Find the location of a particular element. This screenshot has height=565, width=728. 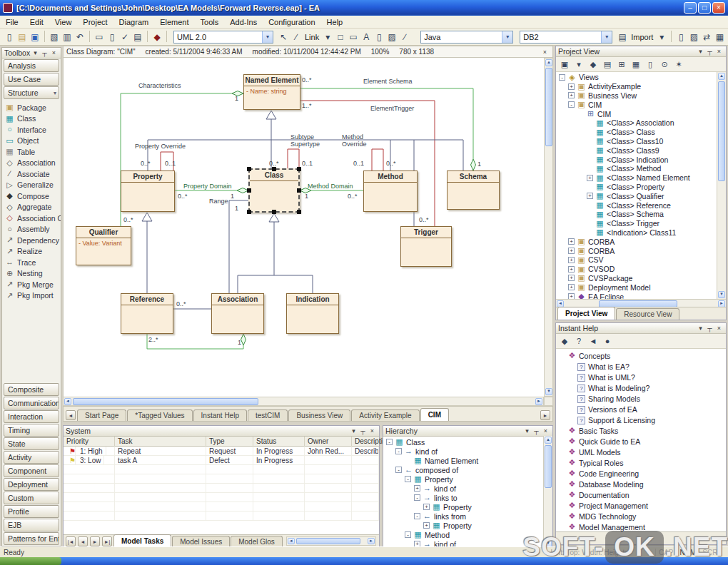

line-icon: ∕ is located at coordinates (405, 37).